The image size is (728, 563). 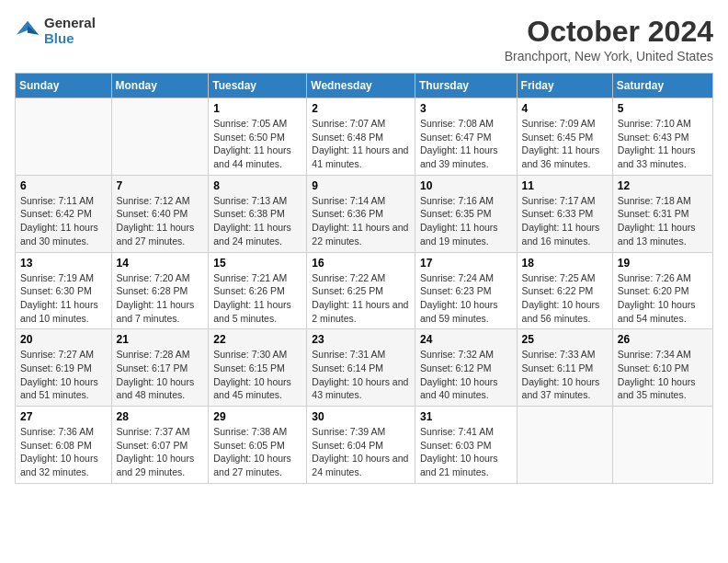 What do you see at coordinates (466, 186) in the screenshot?
I see `day-number: 10` at bounding box center [466, 186].